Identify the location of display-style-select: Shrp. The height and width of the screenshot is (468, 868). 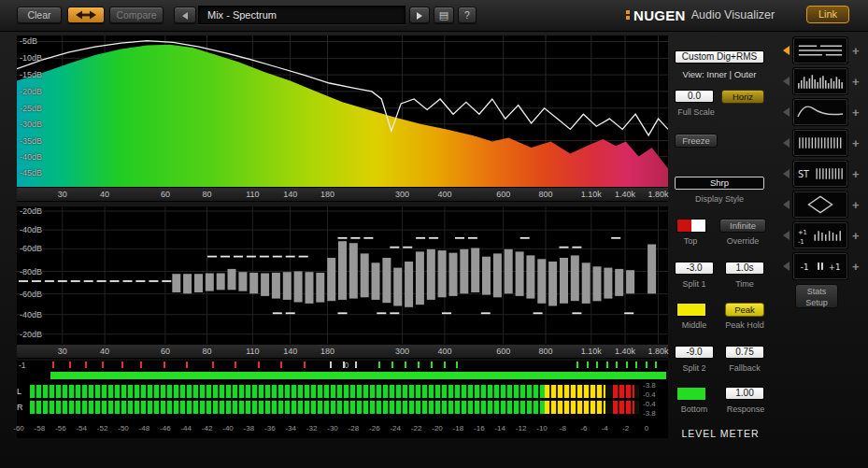
(719, 183).